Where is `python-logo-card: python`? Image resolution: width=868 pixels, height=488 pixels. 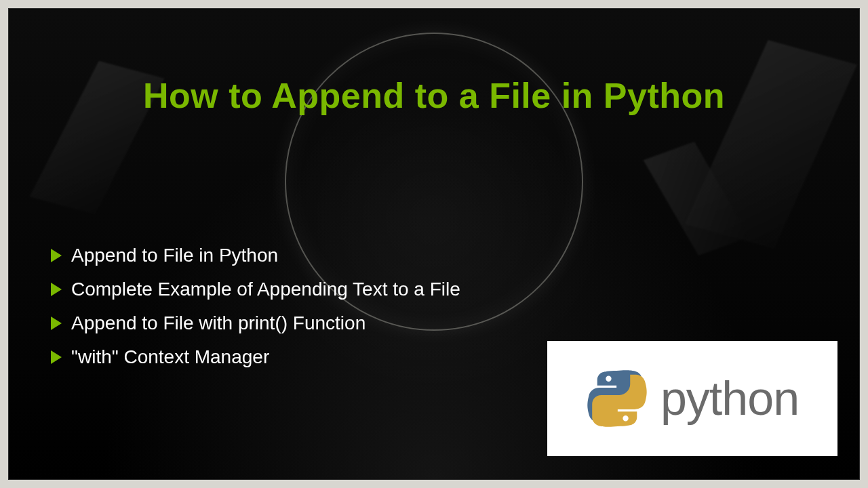 python-logo-card: python is located at coordinates (692, 399).